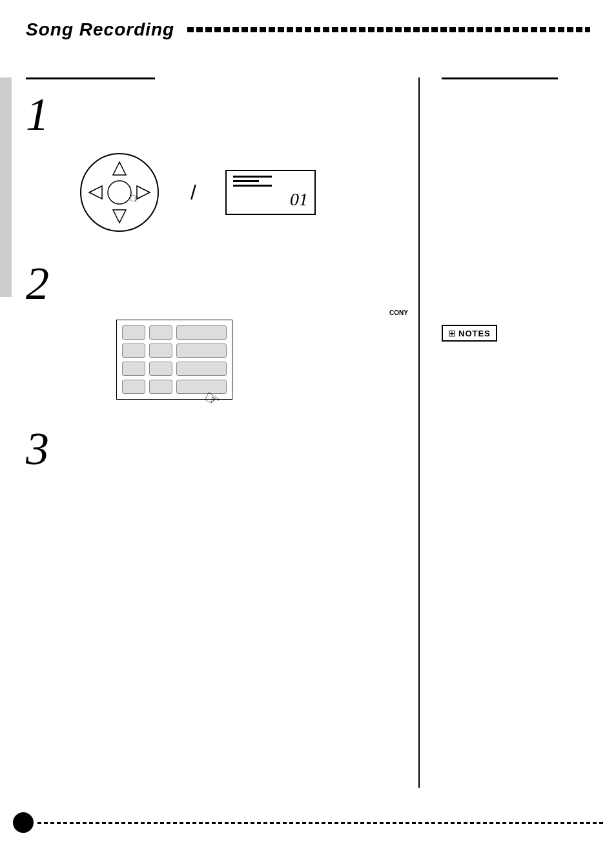 This screenshot has width=616, height=851. I want to click on notes-badge: ⊞ NOTES, so click(469, 333).